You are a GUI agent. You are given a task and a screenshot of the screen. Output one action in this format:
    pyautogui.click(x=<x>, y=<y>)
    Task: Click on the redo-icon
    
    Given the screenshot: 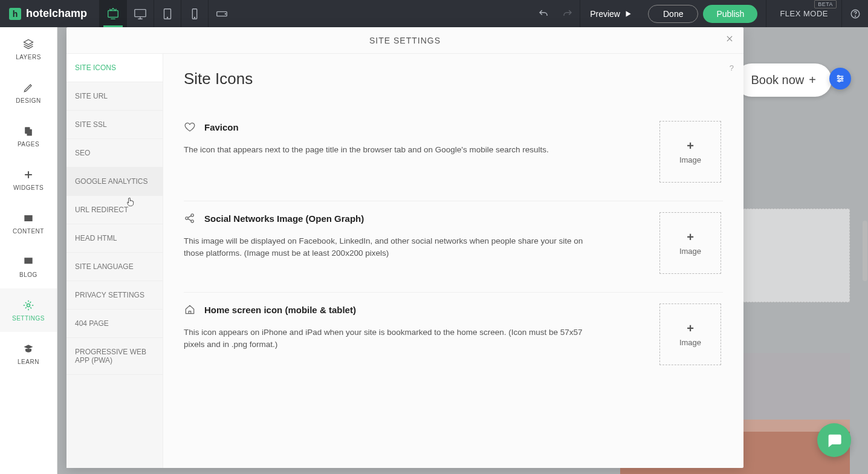 What is the action you would take?
    pyautogui.click(x=568, y=13)
    